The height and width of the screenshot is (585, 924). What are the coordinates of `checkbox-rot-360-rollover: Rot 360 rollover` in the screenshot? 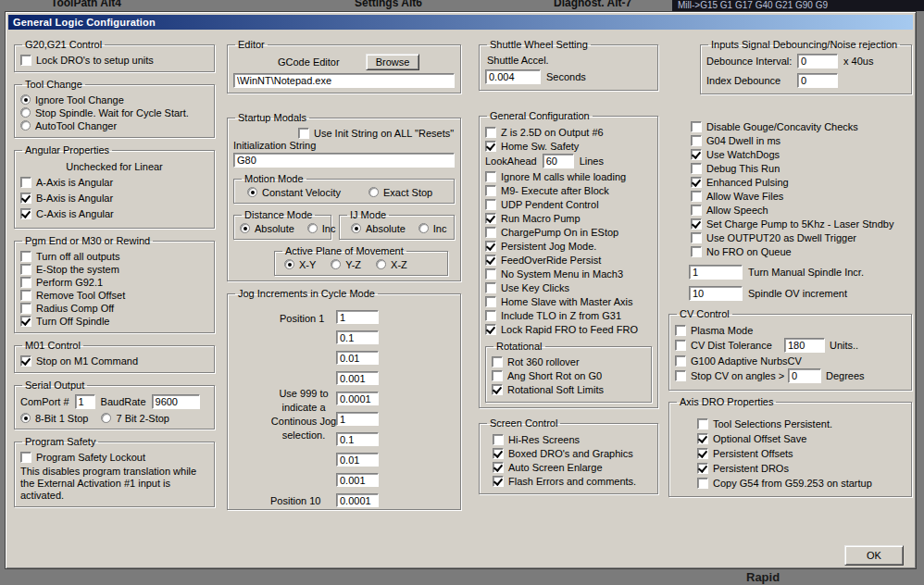 It's located at (568, 361).